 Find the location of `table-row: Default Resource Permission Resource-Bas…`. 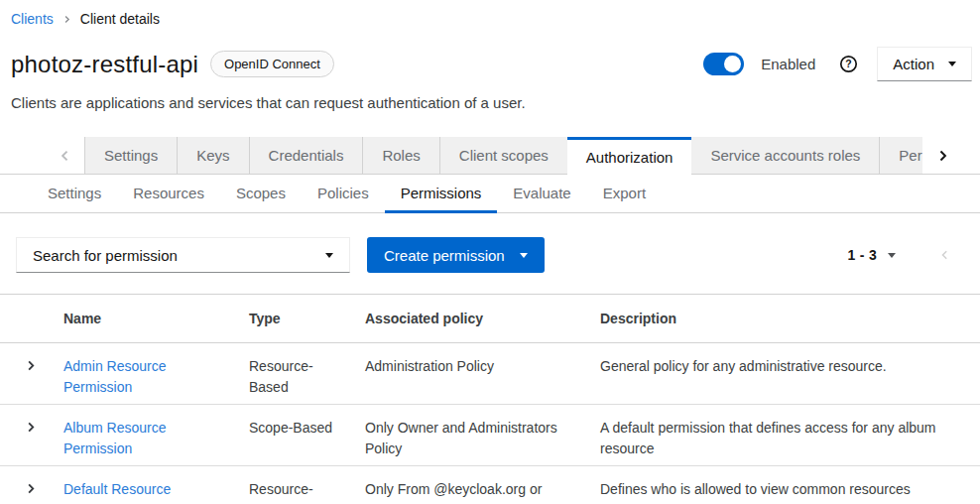

table-row: Default Resource Permission Resource-Bas… is located at coordinates (490, 485).